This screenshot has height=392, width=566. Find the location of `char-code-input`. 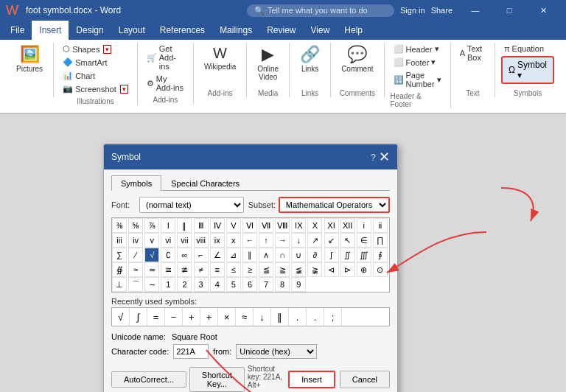

char-code-input is located at coordinates (191, 351).